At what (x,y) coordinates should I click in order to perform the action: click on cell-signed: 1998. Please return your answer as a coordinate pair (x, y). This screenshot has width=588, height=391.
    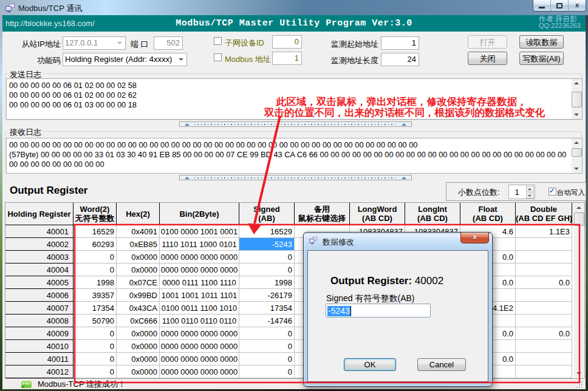
    Looking at the image, I should click on (267, 283).